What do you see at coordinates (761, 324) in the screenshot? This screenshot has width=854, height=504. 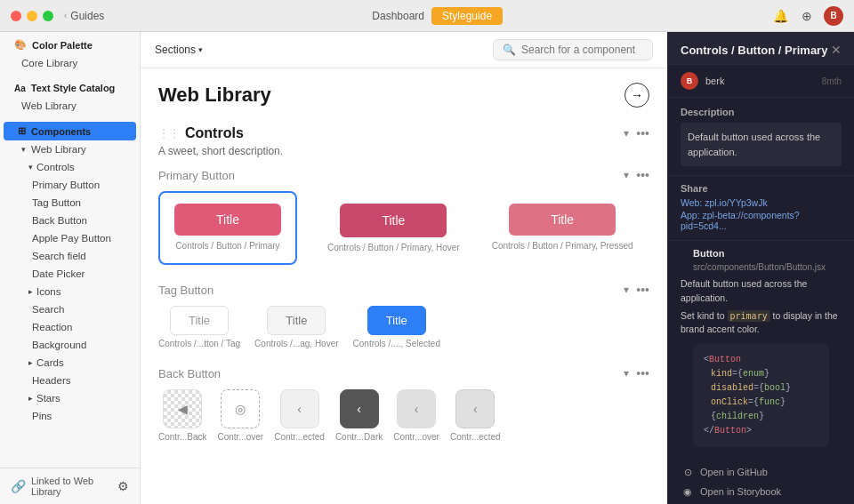 I see `code-desc2: Set kind to primary to display in the br…` at bounding box center [761, 324].